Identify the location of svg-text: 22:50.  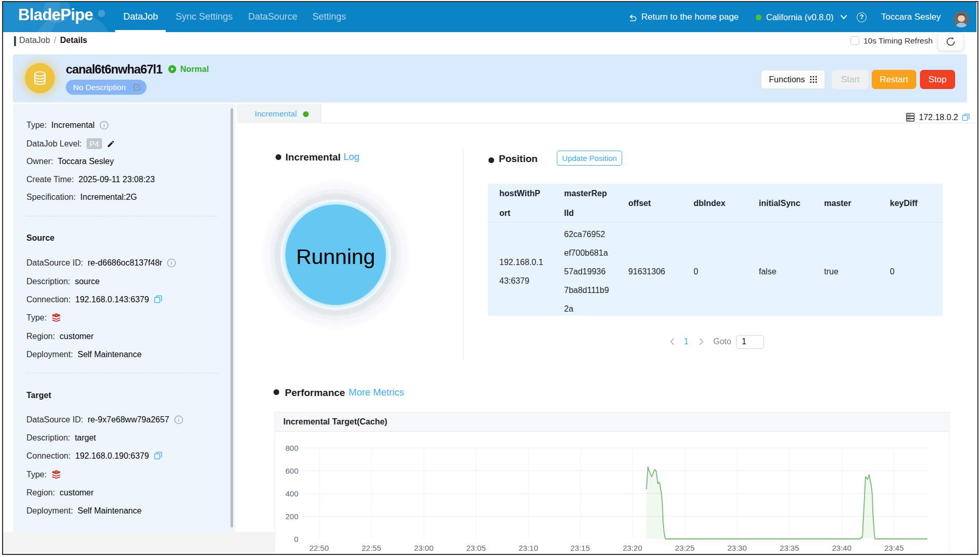
(319, 548).